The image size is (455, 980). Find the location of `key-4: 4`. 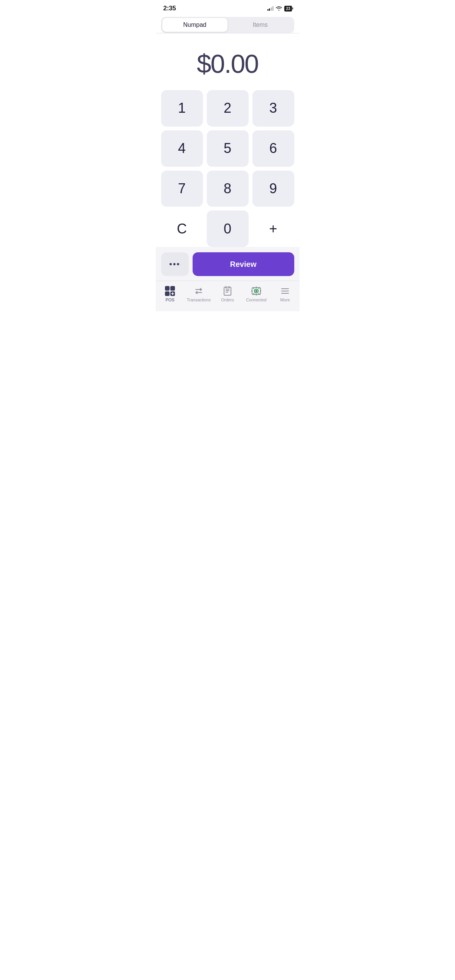

key-4: 4 is located at coordinates (182, 149).